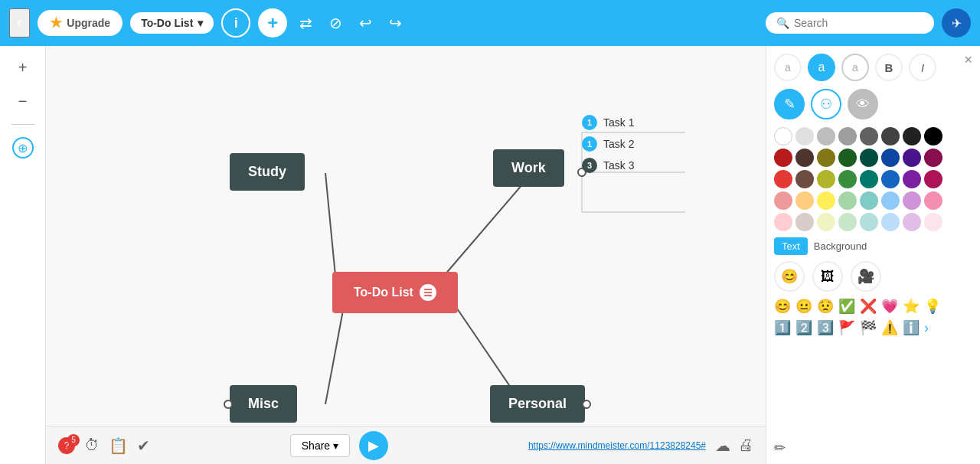 The image size is (980, 464). Describe the element at coordinates (23, 101) in the screenshot. I see `zoom-out-button: −` at that location.